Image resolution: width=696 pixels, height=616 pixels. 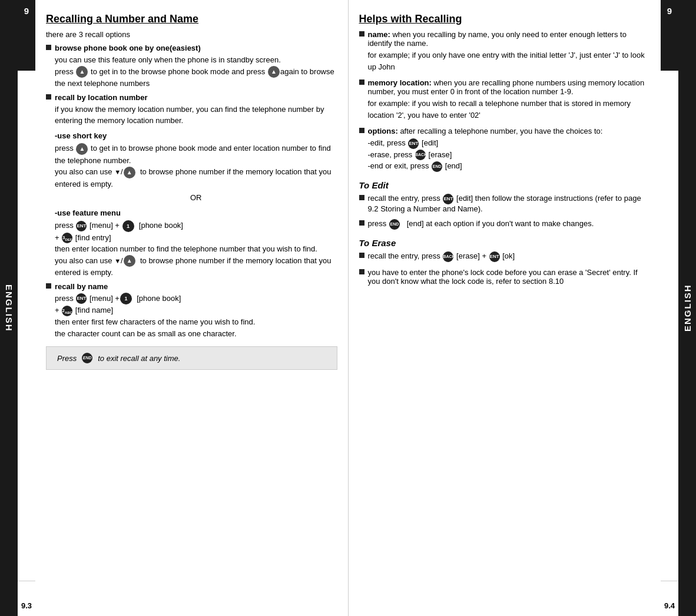 I want to click on to-erase-bullet-1: recall the entry, press BACK [erase] + E…, so click(x=505, y=257).